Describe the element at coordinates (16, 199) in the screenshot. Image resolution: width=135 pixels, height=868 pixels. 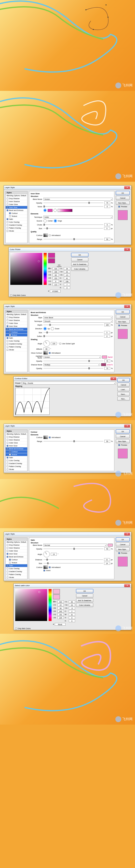
I see `style-drop: Drop Shadow` at that location.